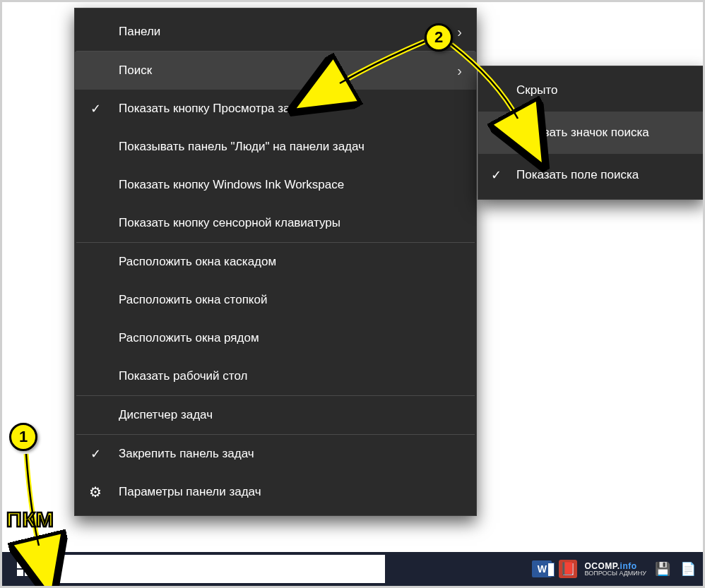 This screenshot has width=705, height=588. What do you see at coordinates (215, 569) in the screenshot?
I see `taskbar-search-box` at bounding box center [215, 569].